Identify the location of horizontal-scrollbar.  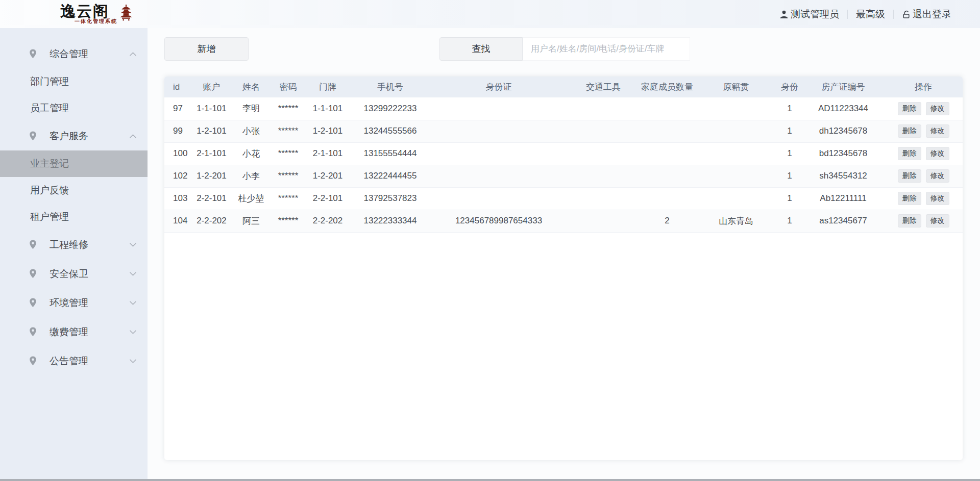
(490, 480).